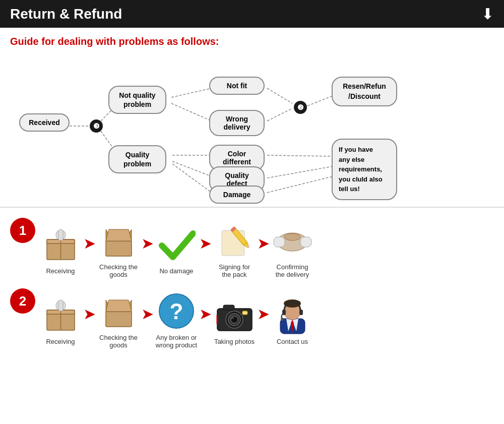 The height and width of the screenshot is (424, 504). Describe the element at coordinates (147, 243) in the screenshot. I see `arrow-2-3: ➤` at that location.